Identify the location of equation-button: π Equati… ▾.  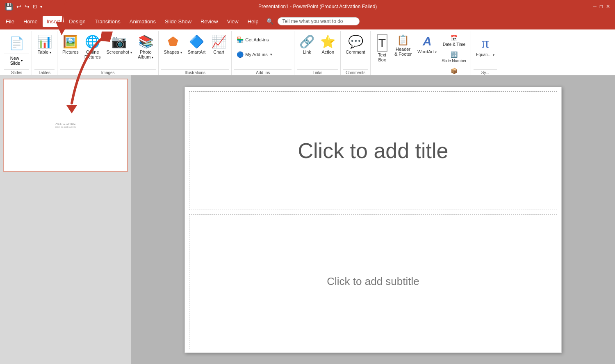
(485, 50).